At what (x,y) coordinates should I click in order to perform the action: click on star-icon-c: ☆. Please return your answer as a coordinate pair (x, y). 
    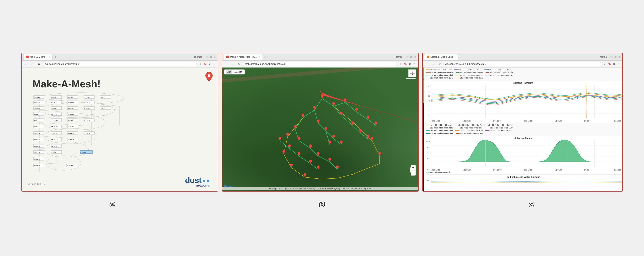
    Looking at the image, I should click on (605, 64).